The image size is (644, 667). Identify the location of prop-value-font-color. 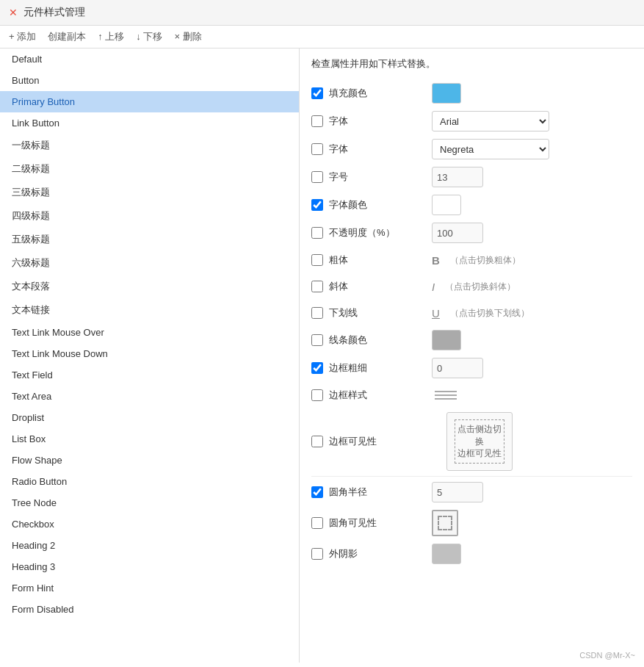
(532, 205).